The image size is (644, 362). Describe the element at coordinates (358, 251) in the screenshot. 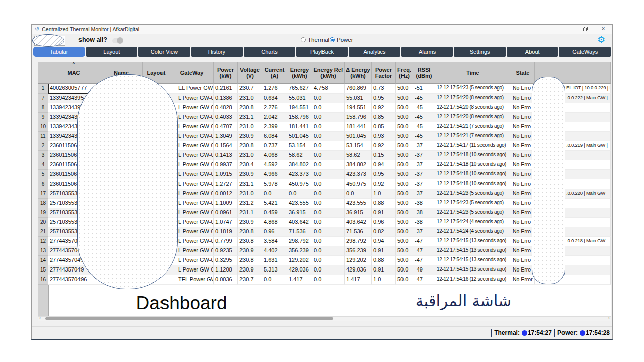

I see `cell-delta_energy: 356.239` at that location.